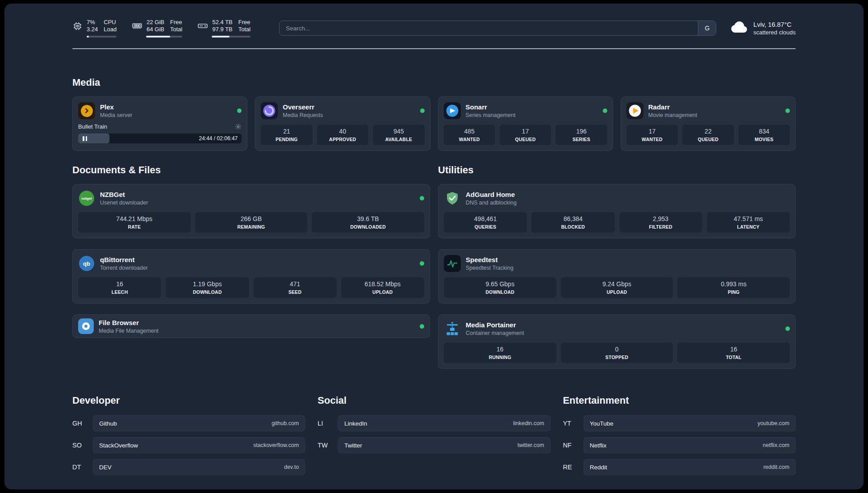 This screenshot has height=493, width=868. What do you see at coordinates (434, 114) in the screenshot?
I see `section-media: Media Plex Media server` at bounding box center [434, 114].